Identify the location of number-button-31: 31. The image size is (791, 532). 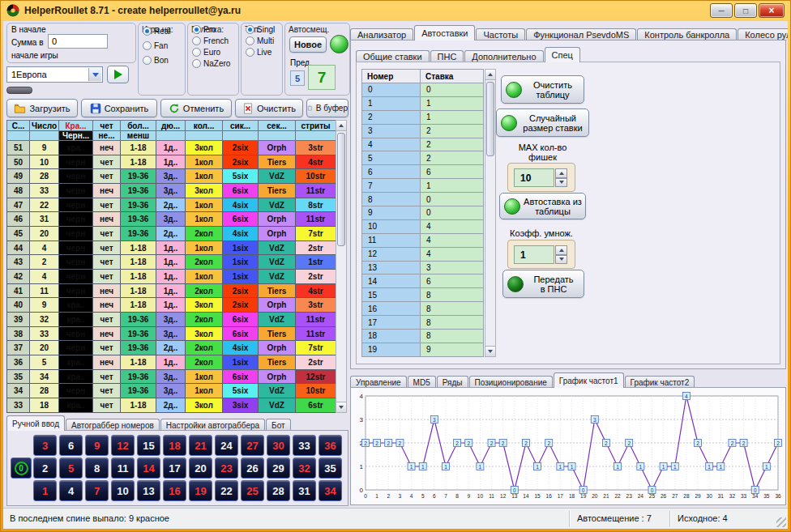
(305, 491).